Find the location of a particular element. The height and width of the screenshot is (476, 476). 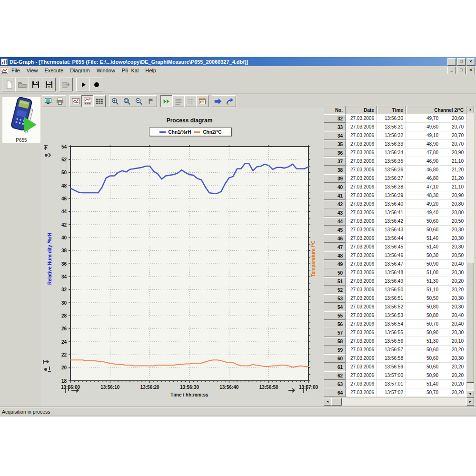

table-cell: 13:56:43 is located at coordinates (391, 230).